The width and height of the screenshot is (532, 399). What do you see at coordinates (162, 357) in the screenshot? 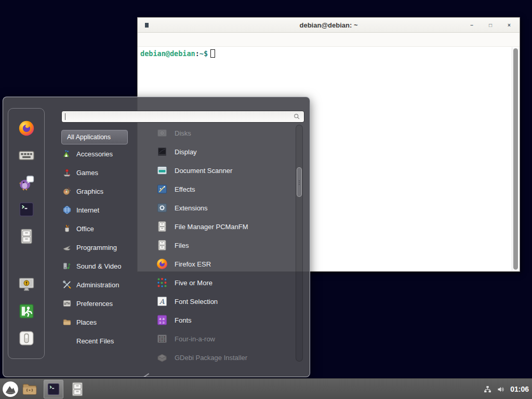
I see `gdebi-icon` at bounding box center [162, 357].